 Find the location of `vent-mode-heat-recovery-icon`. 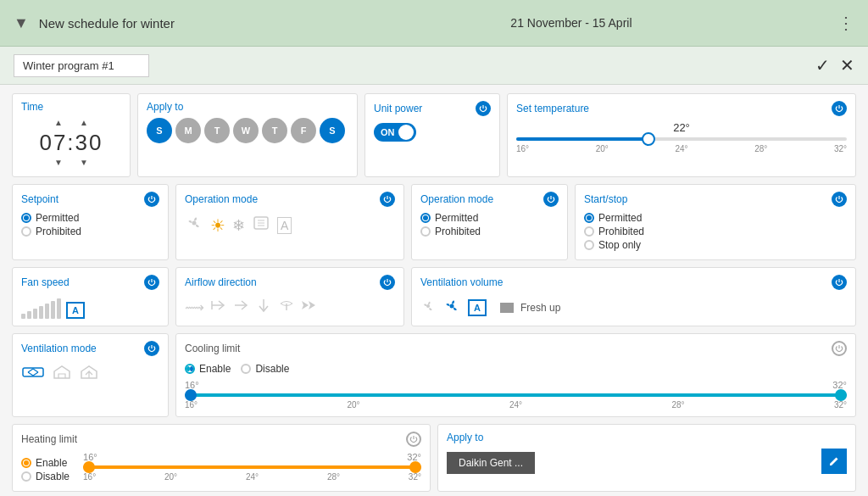

vent-mode-heat-recovery-icon is located at coordinates (33, 375).